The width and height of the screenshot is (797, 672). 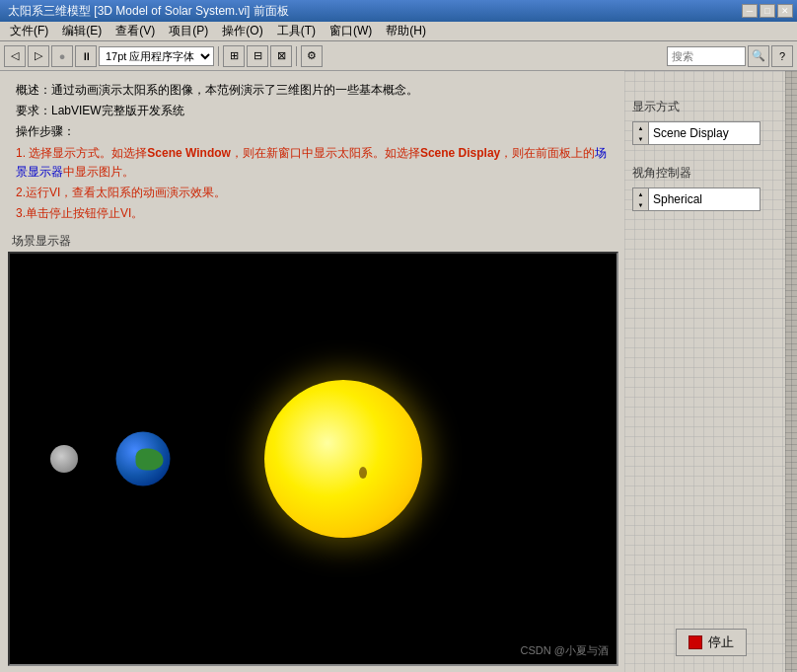 I want to click on view-control-group: 视角控制器 ▲ ▼ Spherical, so click(x=710, y=187).